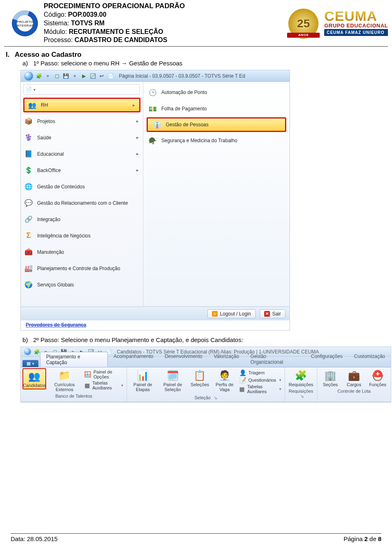 The image size is (392, 548). What do you see at coordinates (133, 360) in the screenshot?
I see `tab: Acompanhamento` at bounding box center [133, 360].